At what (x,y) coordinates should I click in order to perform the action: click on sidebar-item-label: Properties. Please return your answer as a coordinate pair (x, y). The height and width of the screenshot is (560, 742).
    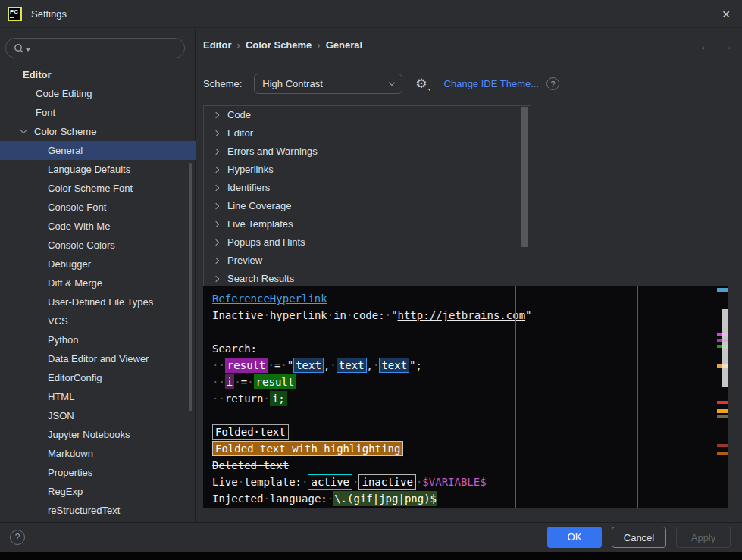
    Looking at the image, I should click on (70, 473).